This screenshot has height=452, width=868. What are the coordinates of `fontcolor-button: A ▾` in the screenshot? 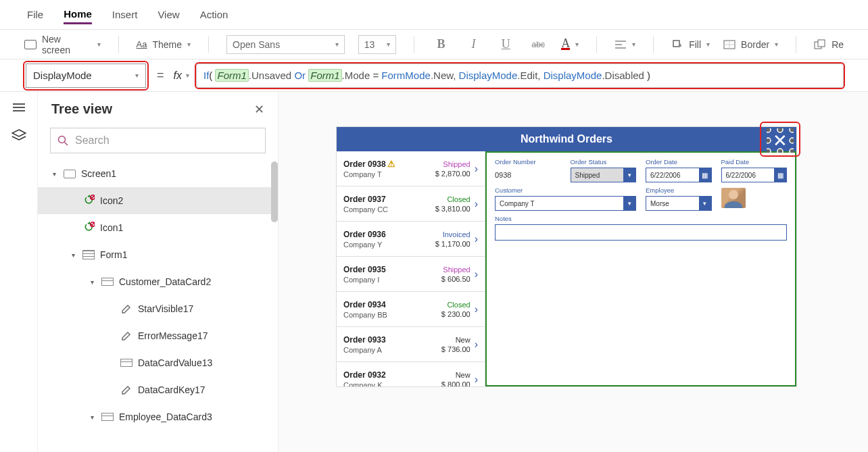 It's located at (570, 45).